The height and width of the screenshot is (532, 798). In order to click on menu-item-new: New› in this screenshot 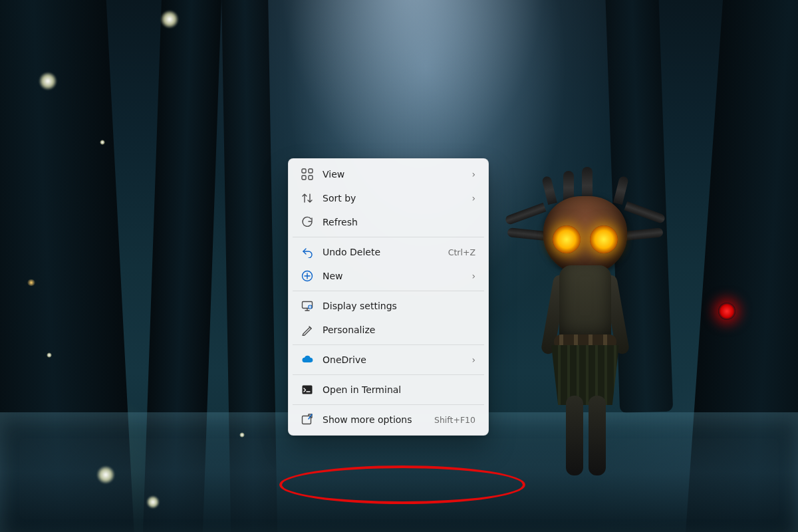, I will do `click(388, 276)`.